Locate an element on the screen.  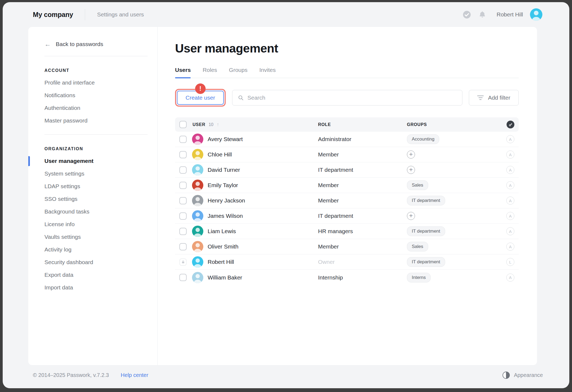
search-icon is located at coordinates (241, 98).